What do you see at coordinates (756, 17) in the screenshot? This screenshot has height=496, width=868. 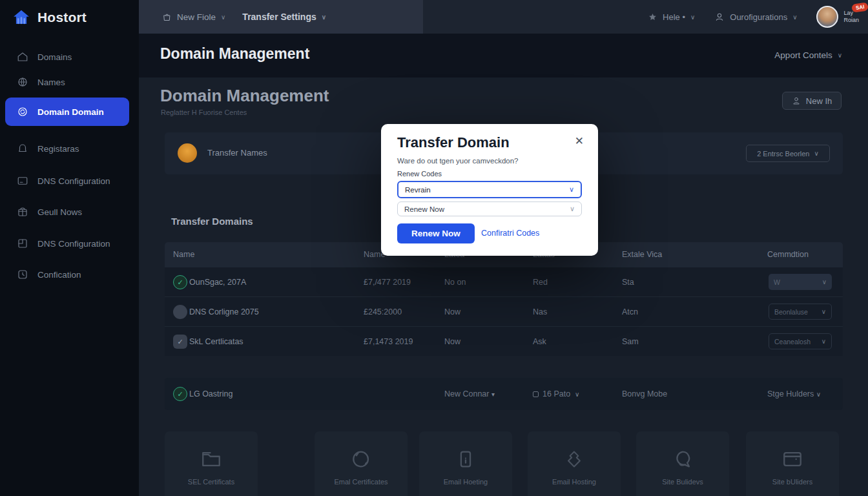 I see `topbar-ourofigurations-menu: Ourofigurations ∨` at bounding box center [756, 17].